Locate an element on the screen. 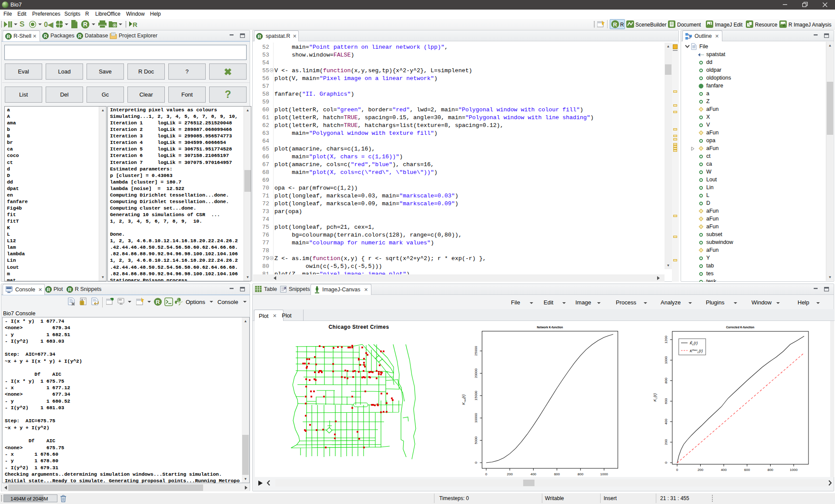 This screenshot has width=835, height=504. svg-text: 25000 is located at coordinates (476, 350).